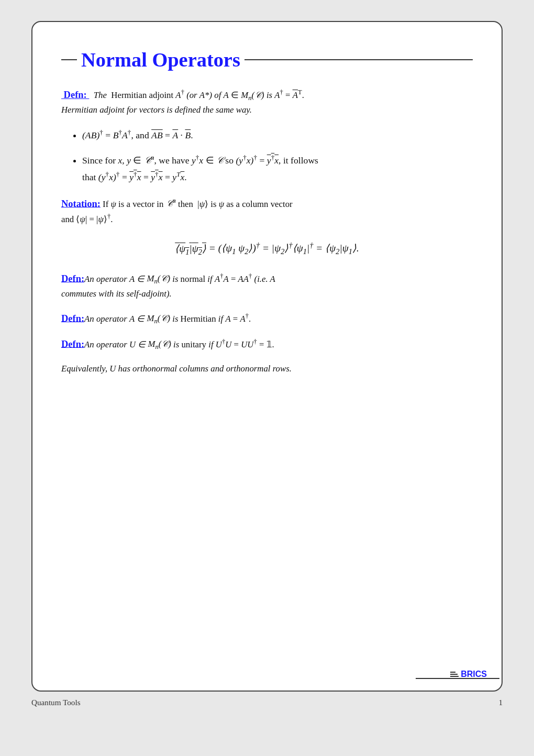  Describe the element at coordinates (500, 703) in the screenshot. I see `footer-right: 1` at that location.